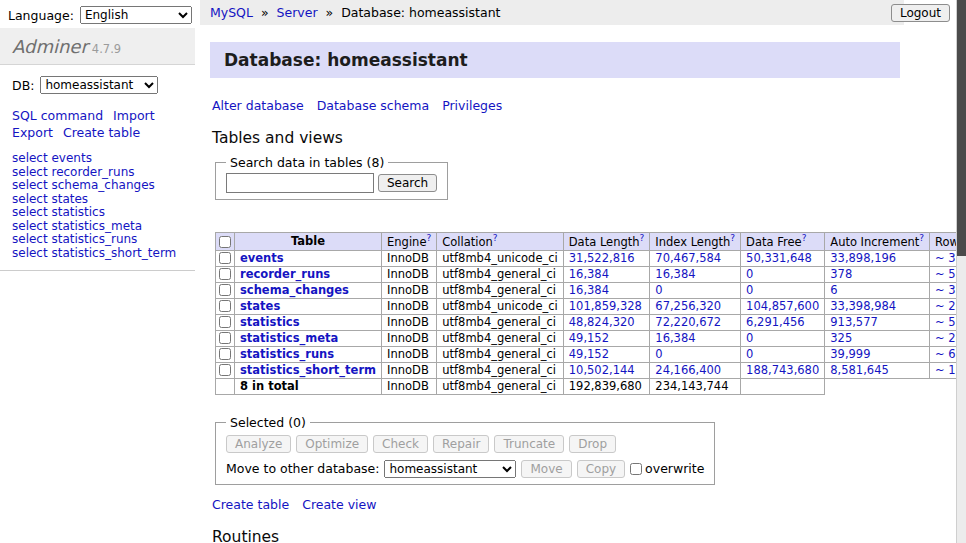 The width and height of the screenshot is (966, 543). Describe the element at coordinates (262, 258) in the screenshot. I see `table-name-link: events` at that location.